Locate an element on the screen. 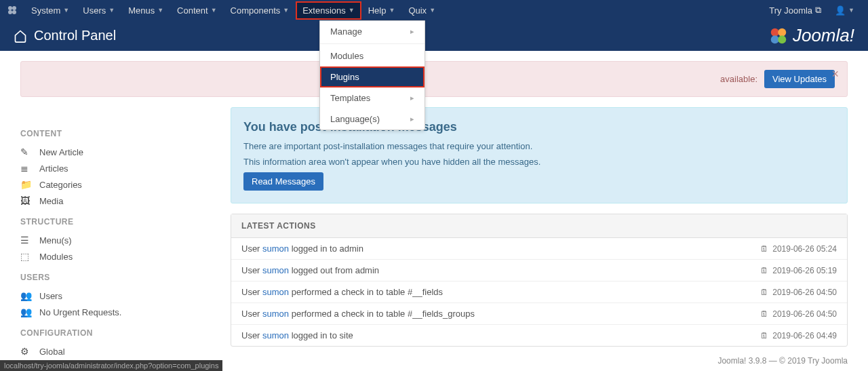  joomla-small-icon is located at coordinates (12, 10).